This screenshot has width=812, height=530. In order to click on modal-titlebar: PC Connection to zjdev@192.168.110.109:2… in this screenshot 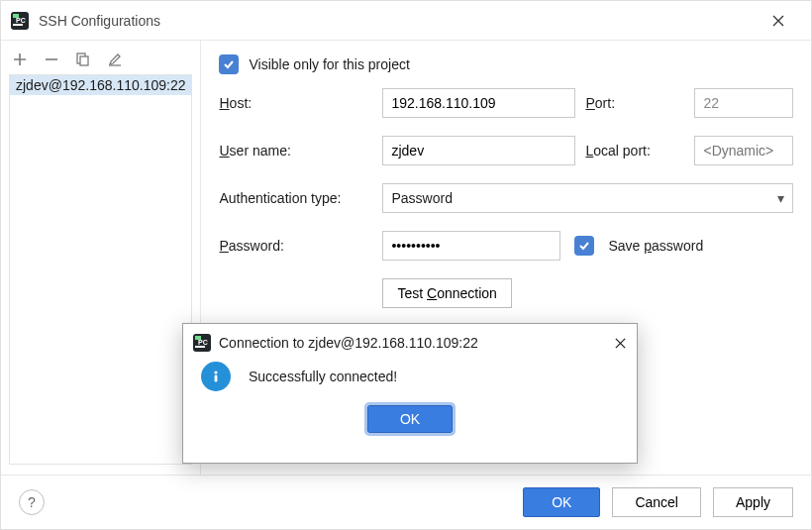, I will do `click(410, 343)`.